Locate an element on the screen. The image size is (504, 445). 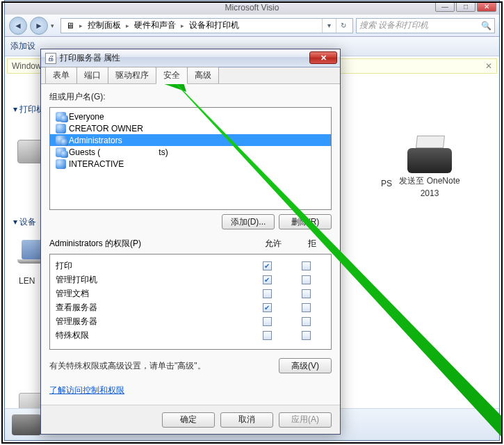
tab-security: 安全 is located at coordinates (172, 75).